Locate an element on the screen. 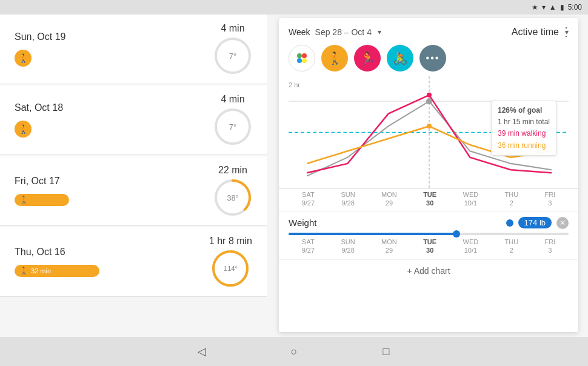 Image resolution: width=588 pixels, height=366 pixels. more-button: ⋮ is located at coordinates (566, 32).